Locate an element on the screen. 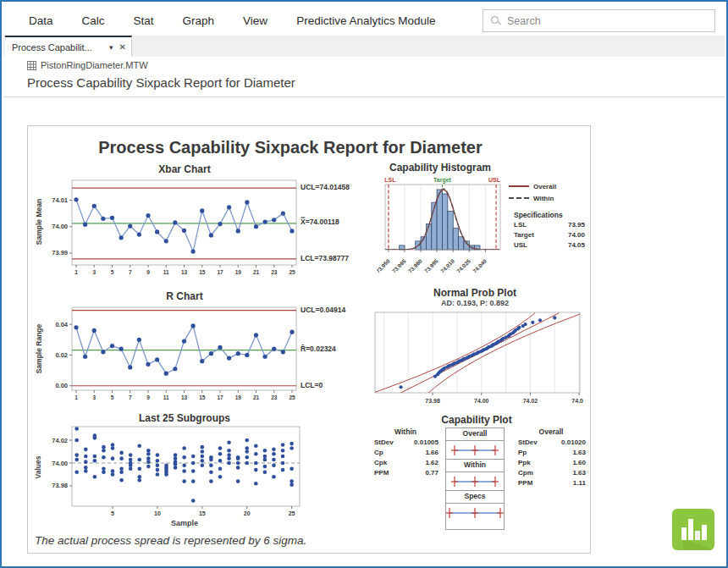  svg-text: 17 is located at coordinates (220, 273).